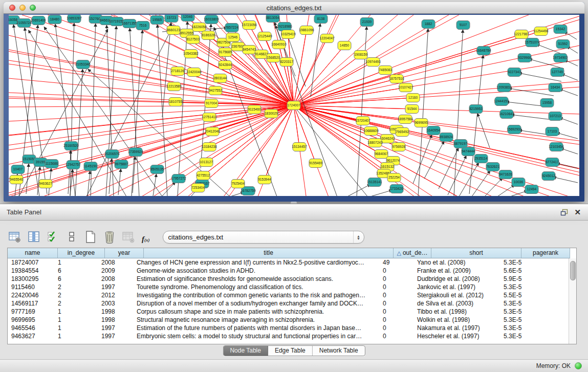 Image resolution: width=588 pixels, height=372 pixels. Describe the element at coordinates (433, 131) in the screenshot. I see `graph-node: 1640954` at that location.